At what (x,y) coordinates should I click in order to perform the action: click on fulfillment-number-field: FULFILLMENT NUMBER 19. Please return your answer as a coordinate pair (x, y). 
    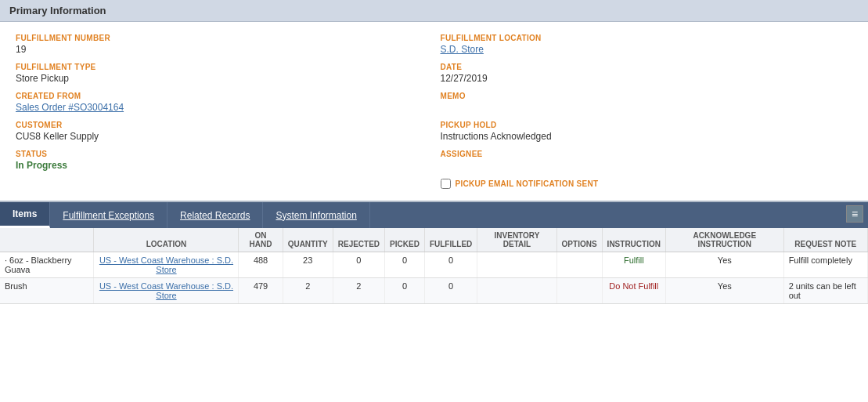
    Looking at the image, I should click on (222, 44).